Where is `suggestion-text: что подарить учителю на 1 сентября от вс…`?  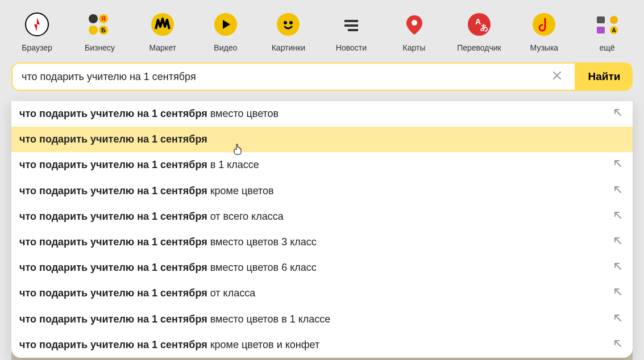
suggestion-text: что подарить учителю на 1 сентября от вс… is located at coordinates (310, 217).